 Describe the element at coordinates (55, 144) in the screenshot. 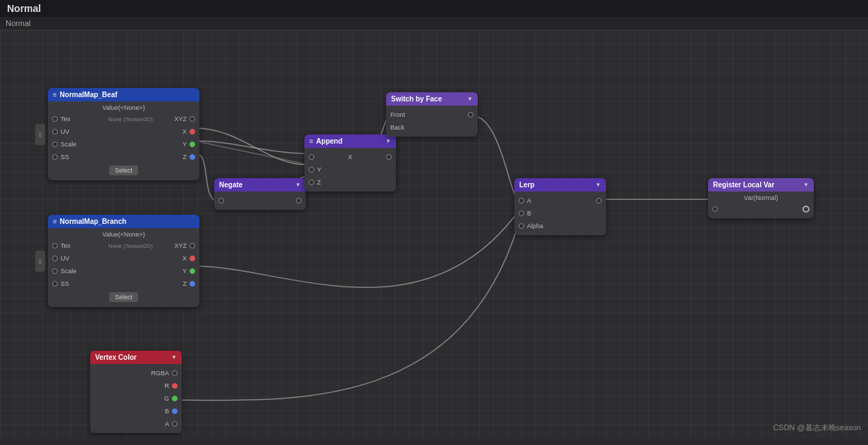

I see `beaf-scale-port` at that location.